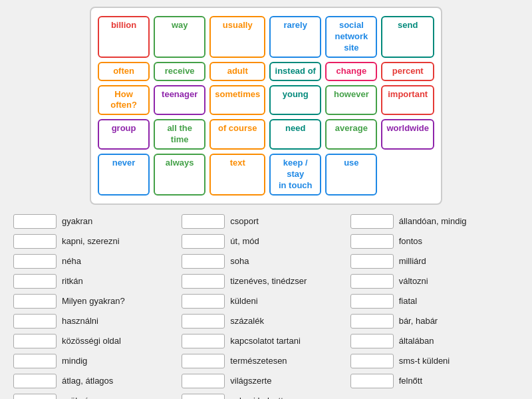 Image resolution: width=532 pixels, height=399 pixels. I want to click on word-chip: often, so click(124, 72).